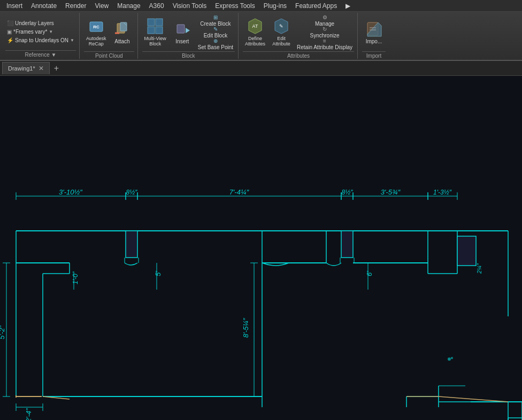 This screenshot has height=420, width=522. What do you see at coordinates (216, 47) in the screenshot?
I see `set-base-point-label: Set Base Point` at bounding box center [216, 47].